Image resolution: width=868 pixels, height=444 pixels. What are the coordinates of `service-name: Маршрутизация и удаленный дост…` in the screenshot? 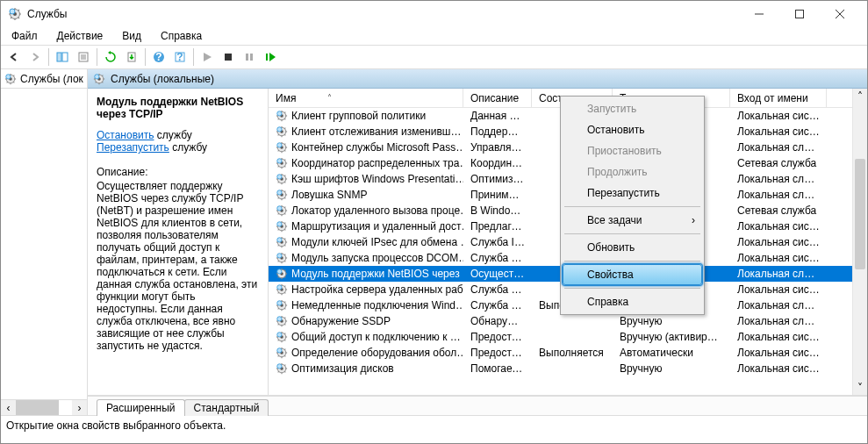 It's located at (377, 226).